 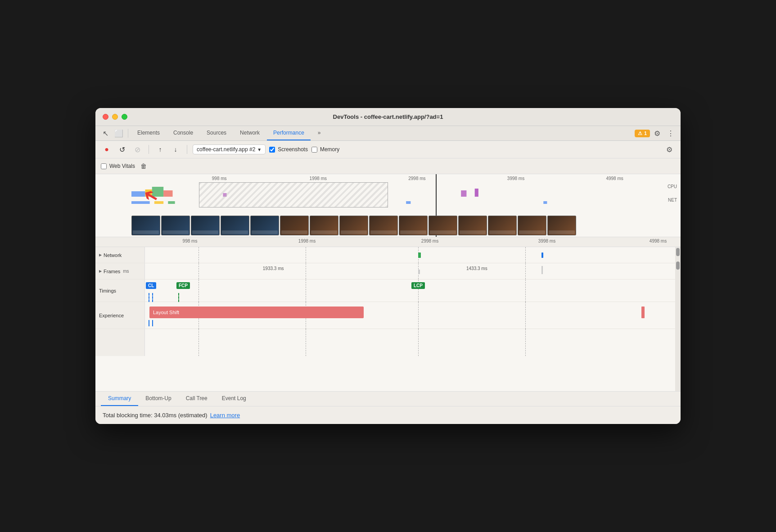 I want to click on blocking-time-row: Total blocking time: 34.03ms (estimated)…, so click(x=388, y=415).